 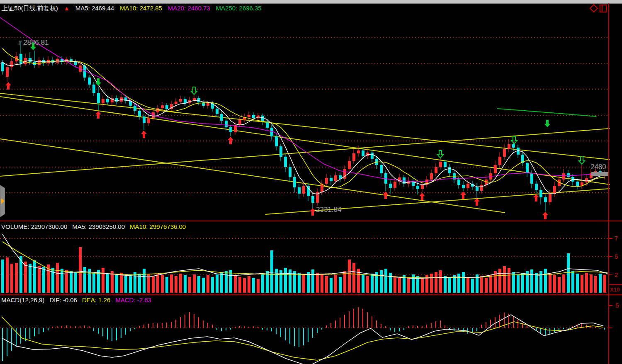 What do you see at coordinates (615, 289) in the screenshot?
I see `volume-unit-label: X10` at bounding box center [615, 289].